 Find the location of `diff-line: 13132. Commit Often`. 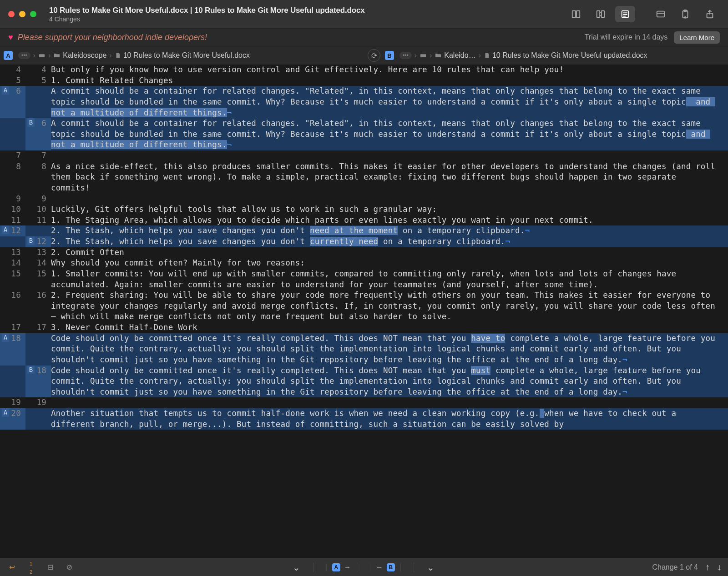

diff-line: 13132. Commit Often is located at coordinates (364, 253).